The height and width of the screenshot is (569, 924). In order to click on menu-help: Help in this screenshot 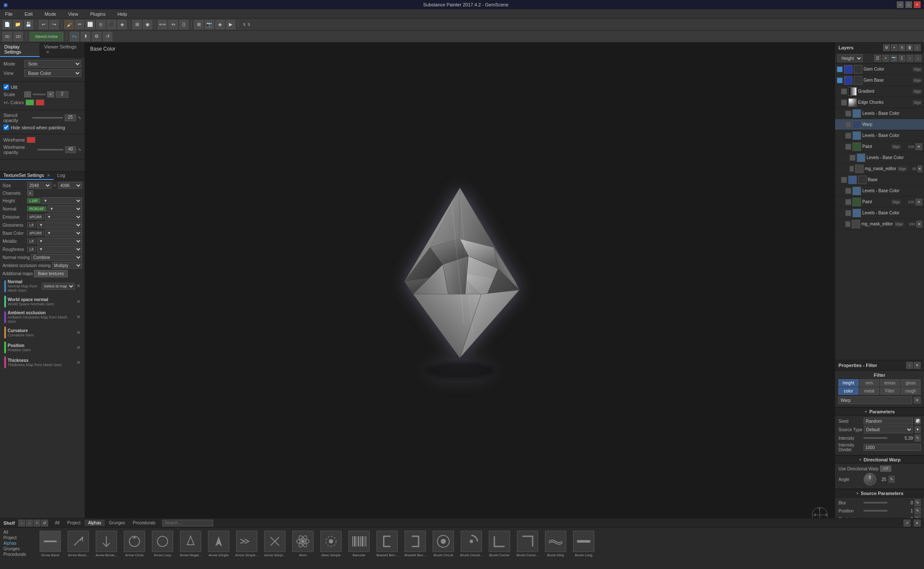, I will do `click(123, 14)`.